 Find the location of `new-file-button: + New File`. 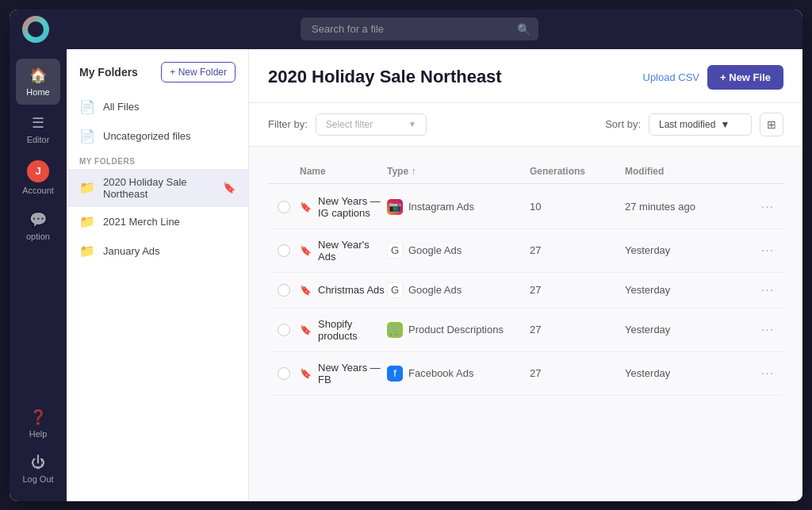

new-file-button: + New File is located at coordinates (745, 78).